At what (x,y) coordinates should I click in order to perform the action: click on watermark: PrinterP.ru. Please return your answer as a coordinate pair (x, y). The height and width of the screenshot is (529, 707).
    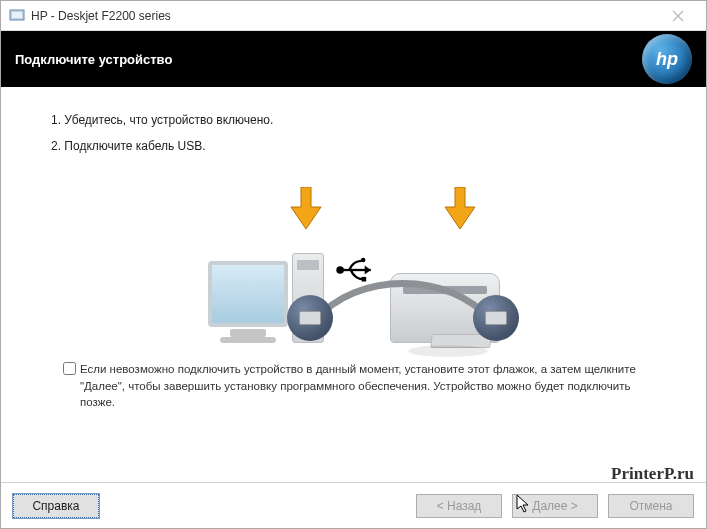
    Looking at the image, I should click on (652, 474).